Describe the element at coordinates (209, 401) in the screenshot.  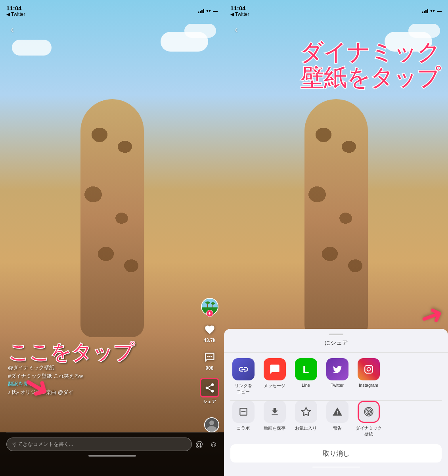
I see `share-label: シェア` at that location.